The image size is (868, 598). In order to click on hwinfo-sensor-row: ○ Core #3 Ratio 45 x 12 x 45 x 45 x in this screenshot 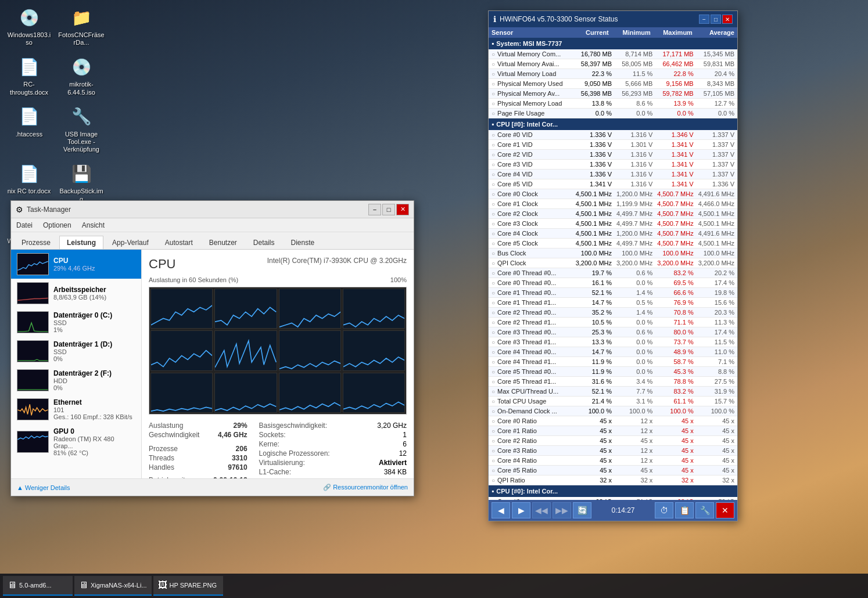, I will do `click(613, 451)`.